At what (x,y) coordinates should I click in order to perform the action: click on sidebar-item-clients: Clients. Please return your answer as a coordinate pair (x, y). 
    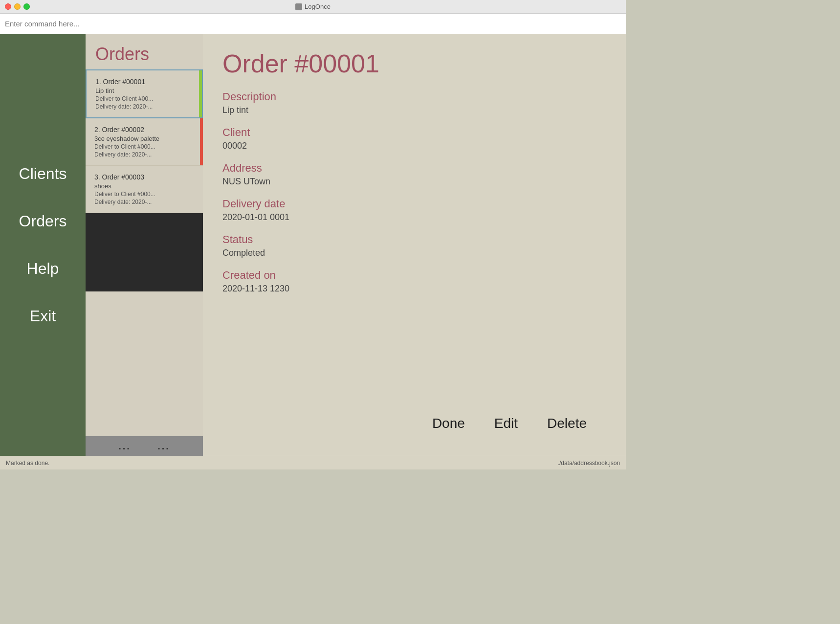
    Looking at the image, I should click on (43, 174).